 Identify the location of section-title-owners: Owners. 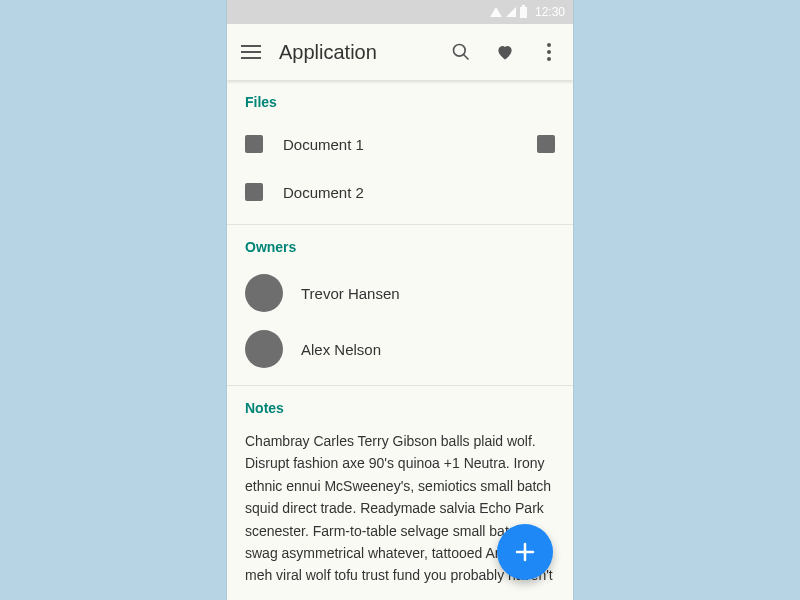
(400, 247).